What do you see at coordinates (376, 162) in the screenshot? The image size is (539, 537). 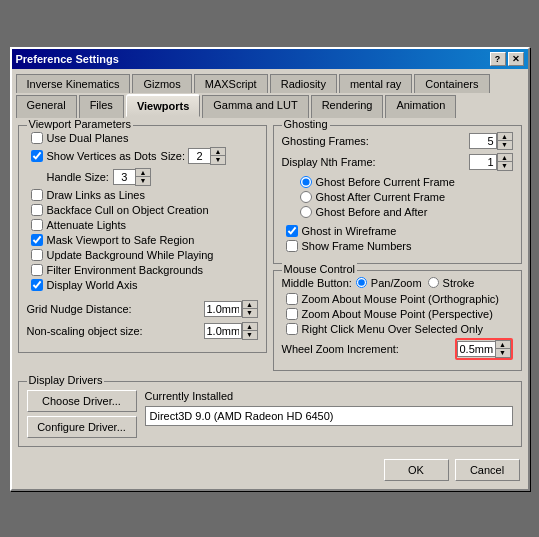 I see `display-nth-label: Display Nth Frame:` at bounding box center [376, 162].